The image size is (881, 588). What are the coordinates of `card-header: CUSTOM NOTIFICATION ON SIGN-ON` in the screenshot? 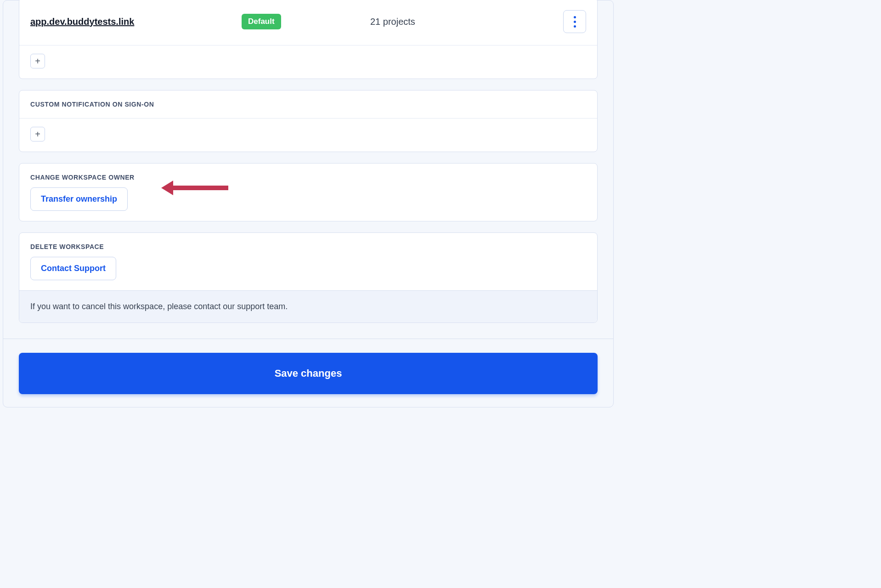 It's located at (308, 105).